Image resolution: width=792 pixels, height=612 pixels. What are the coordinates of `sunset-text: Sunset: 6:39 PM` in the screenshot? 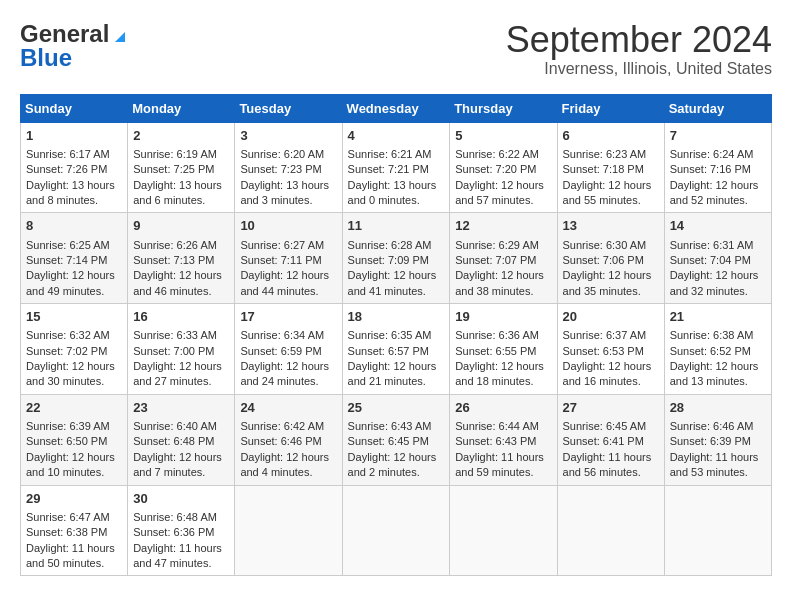 It's located at (710, 441).